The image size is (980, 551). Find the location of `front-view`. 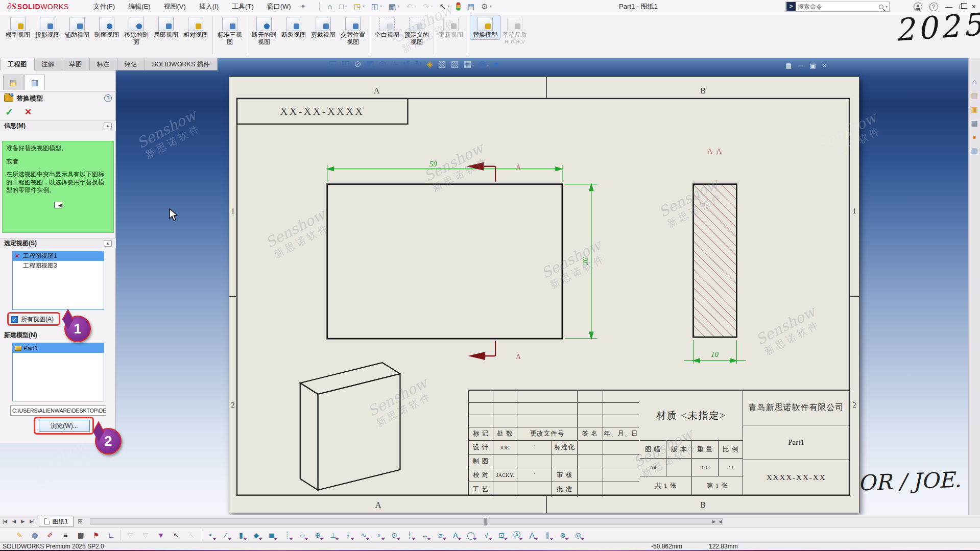

front-view is located at coordinates (445, 261).